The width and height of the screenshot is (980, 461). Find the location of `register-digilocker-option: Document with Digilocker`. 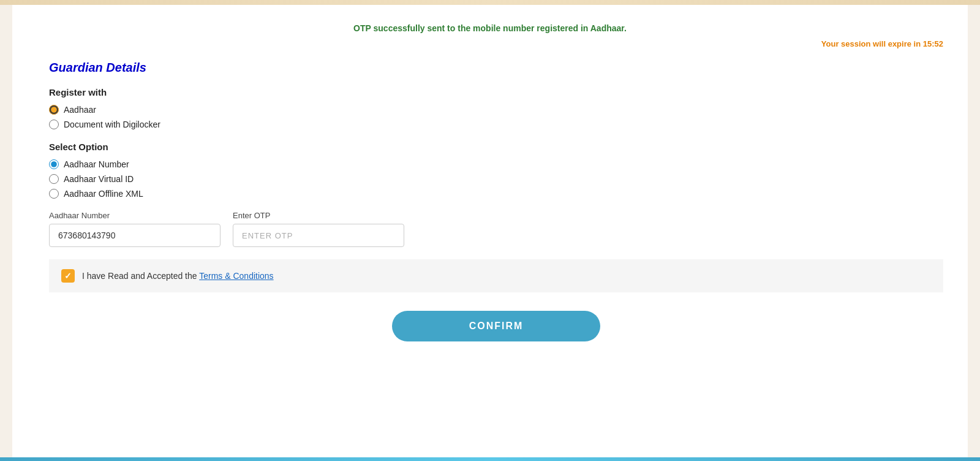

register-digilocker-option: Document with Digilocker is located at coordinates (496, 124).